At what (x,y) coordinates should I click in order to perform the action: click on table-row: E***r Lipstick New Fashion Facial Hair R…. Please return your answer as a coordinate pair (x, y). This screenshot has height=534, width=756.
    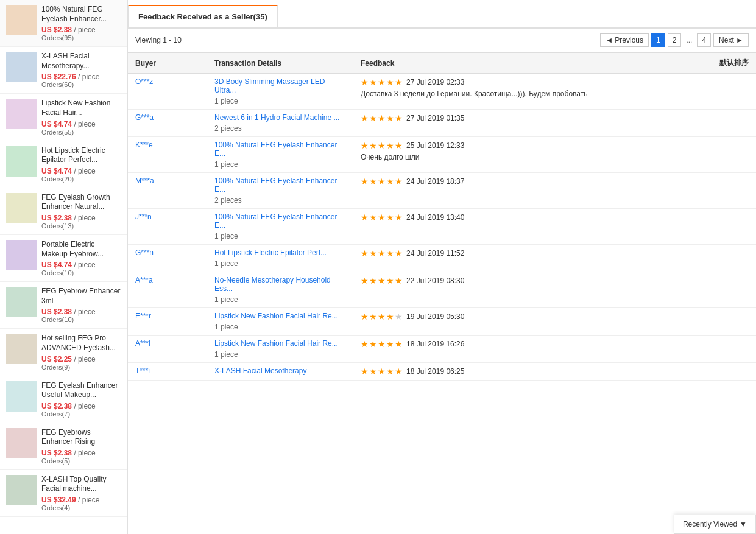
    Looking at the image, I should click on (442, 321).